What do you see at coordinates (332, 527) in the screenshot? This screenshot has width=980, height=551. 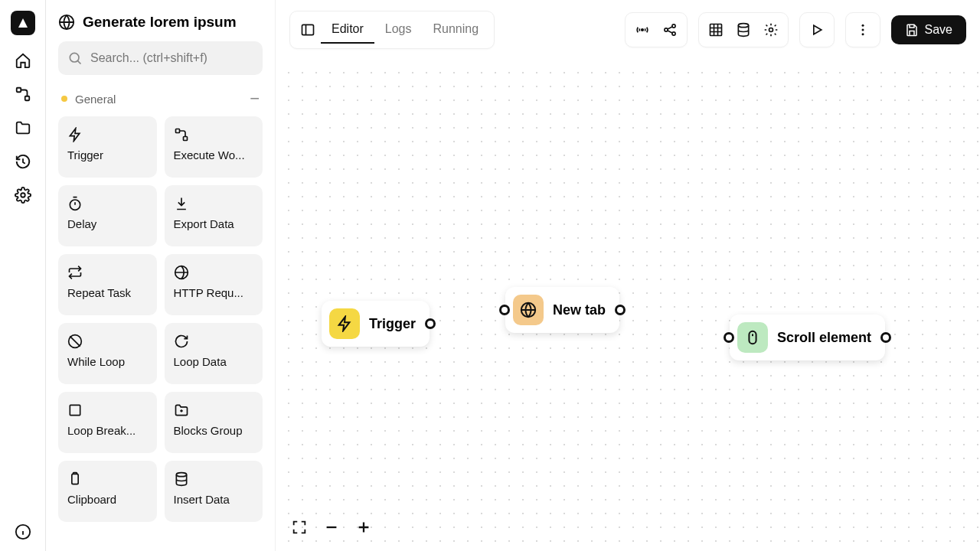 I see `zoom-controls` at bounding box center [332, 527].